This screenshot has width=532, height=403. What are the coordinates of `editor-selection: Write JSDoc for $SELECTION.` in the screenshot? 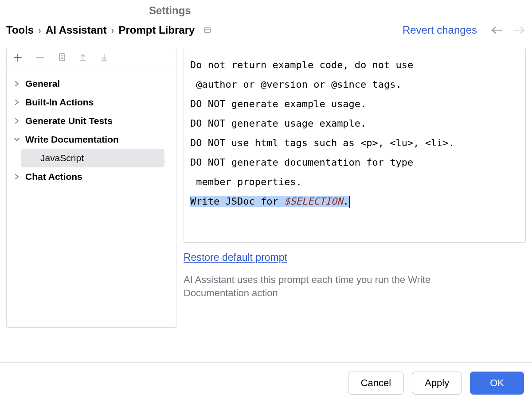 It's located at (270, 201).